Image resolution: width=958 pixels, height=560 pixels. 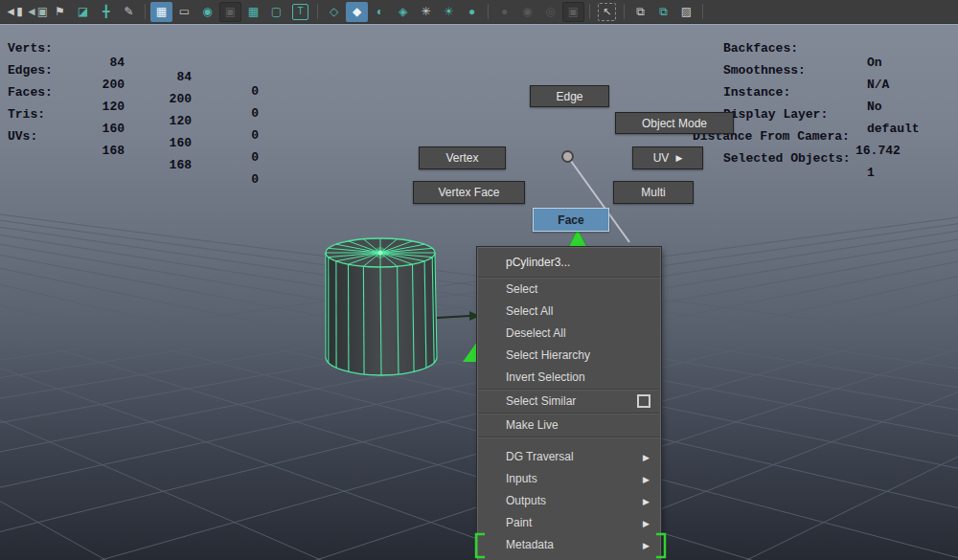 What do you see at coordinates (526, 501) in the screenshot?
I see `menu-item-label: Outputs` at bounding box center [526, 501].